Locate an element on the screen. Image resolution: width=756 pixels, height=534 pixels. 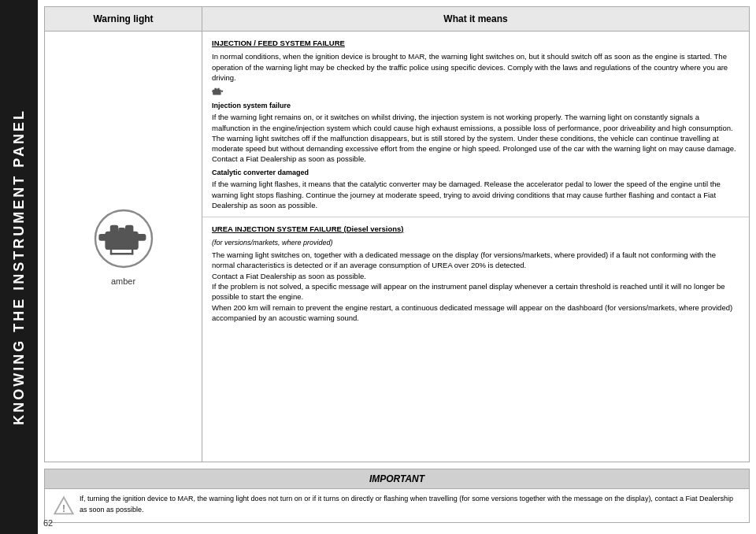
engine-warning-icon is located at coordinates (124, 239).